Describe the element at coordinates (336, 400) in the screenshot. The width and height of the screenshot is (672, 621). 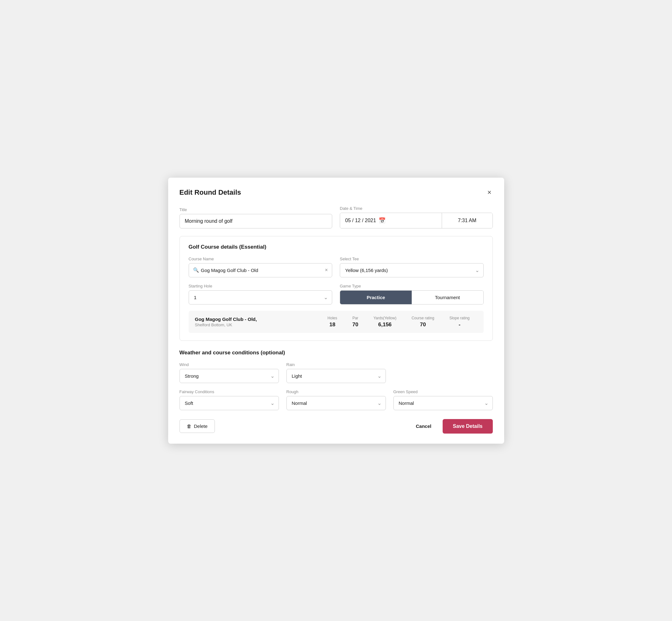
I see `rough-field: Rough SoftNormalHard ⌄` at that location.